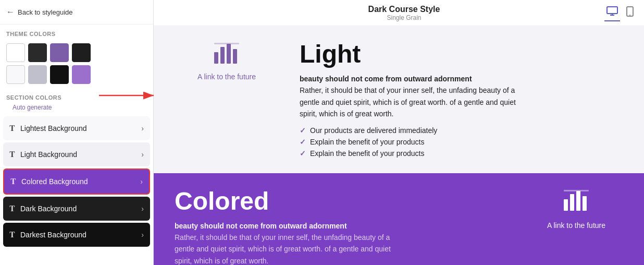 Image resolution: width=644 pixels, height=265 pixels. I want to click on section-item-lightest-label: Lightest Background, so click(54, 128).